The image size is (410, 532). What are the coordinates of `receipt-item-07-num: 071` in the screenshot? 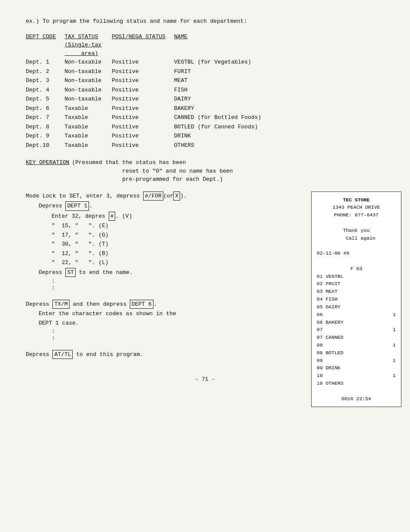 It's located at (356, 330).